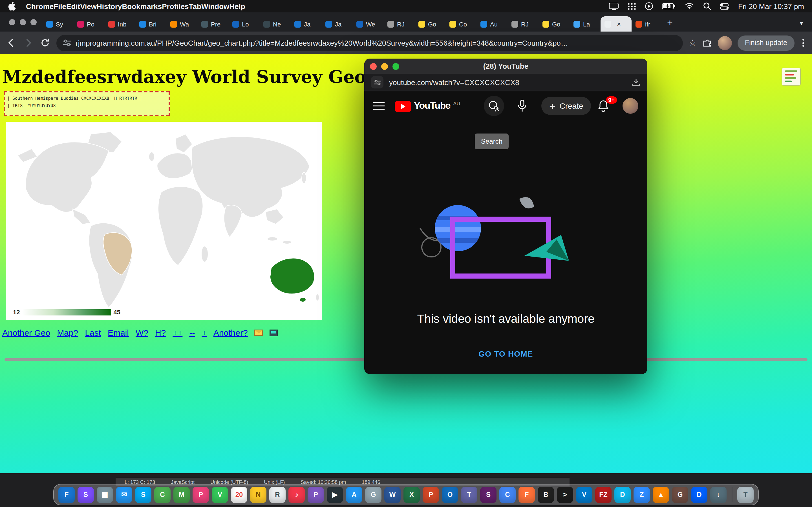 The image size is (812, 507). What do you see at coordinates (205, 254) in the screenshot?
I see `region-madagascar` at bounding box center [205, 254].